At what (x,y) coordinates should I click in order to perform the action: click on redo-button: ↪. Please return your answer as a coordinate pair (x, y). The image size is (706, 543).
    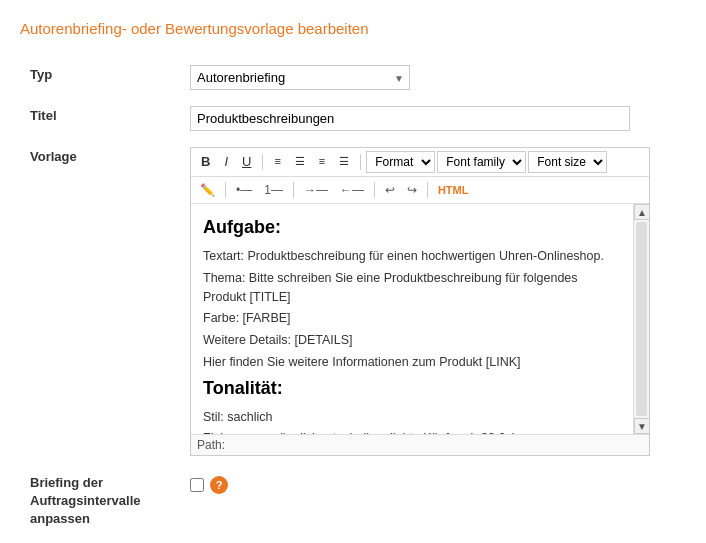
    Looking at the image, I should click on (412, 190).